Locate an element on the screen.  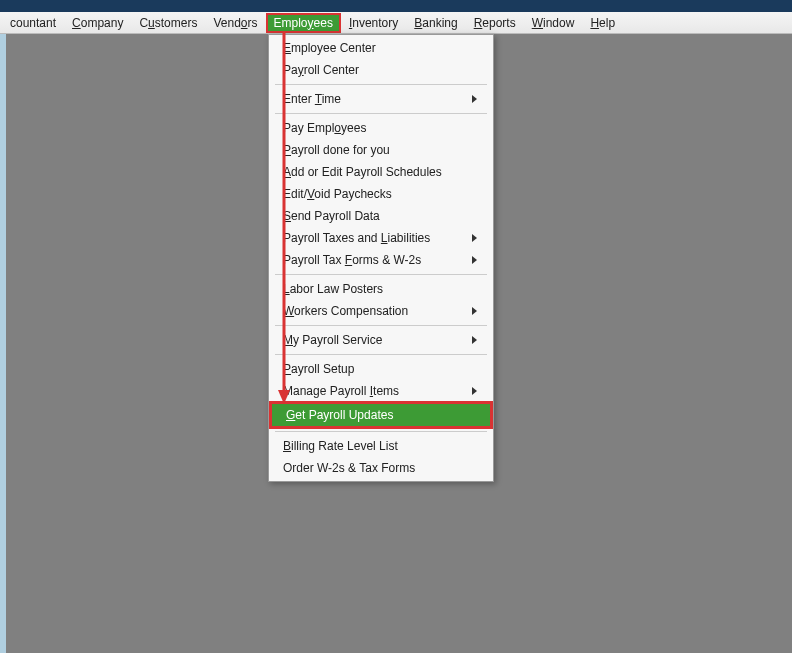
menu-inventory: Inventory is located at coordinates (374, 23).